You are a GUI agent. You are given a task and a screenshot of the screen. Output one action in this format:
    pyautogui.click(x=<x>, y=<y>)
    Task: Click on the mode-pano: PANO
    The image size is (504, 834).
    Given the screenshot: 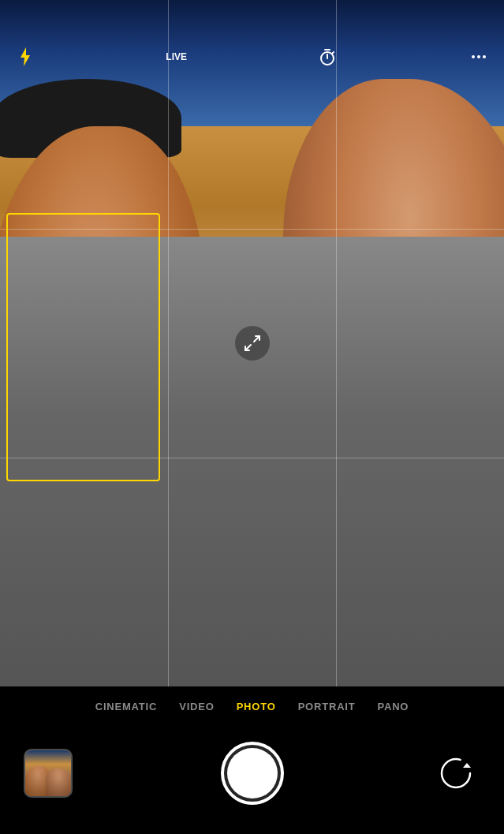 What is the action you would take?
    pyautogui.click(x=393, y=707)
    